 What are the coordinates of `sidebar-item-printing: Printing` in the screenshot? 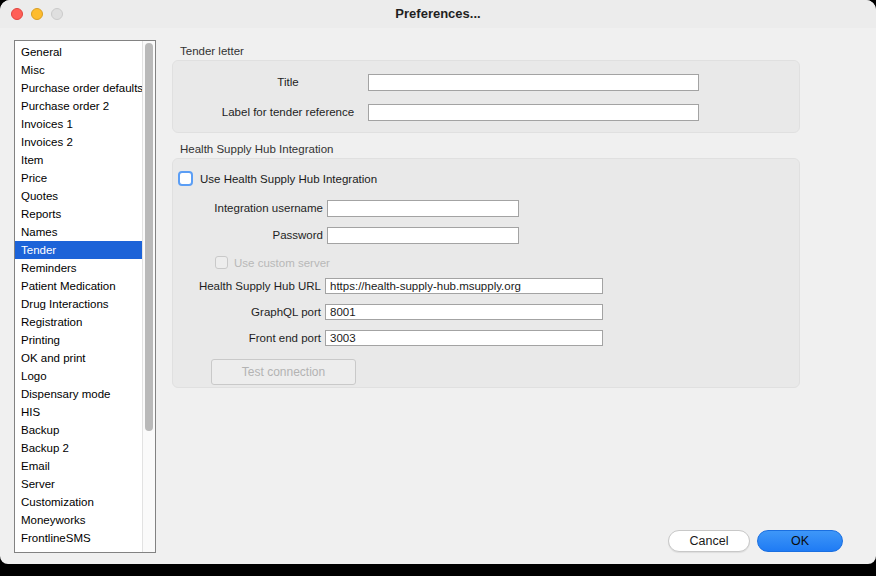 It's located at (78, 340).